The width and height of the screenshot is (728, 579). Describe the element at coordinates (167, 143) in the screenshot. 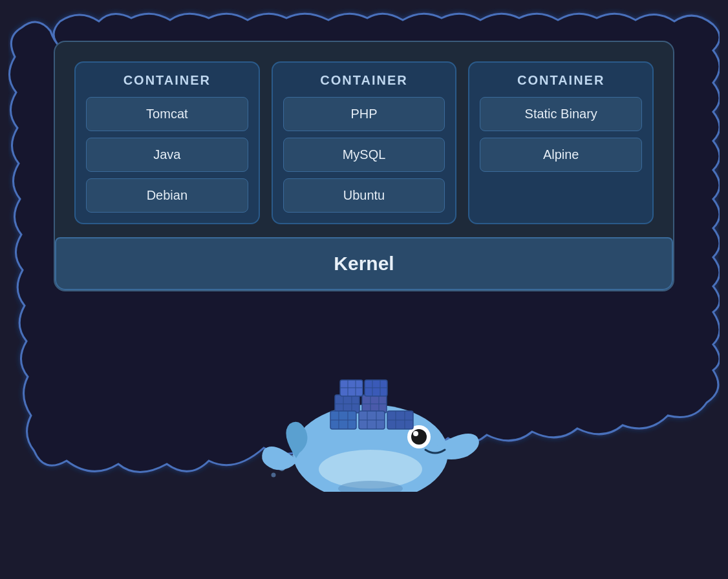

I see `container-1: CONTAINER Tomcat Java Debian` at that location.